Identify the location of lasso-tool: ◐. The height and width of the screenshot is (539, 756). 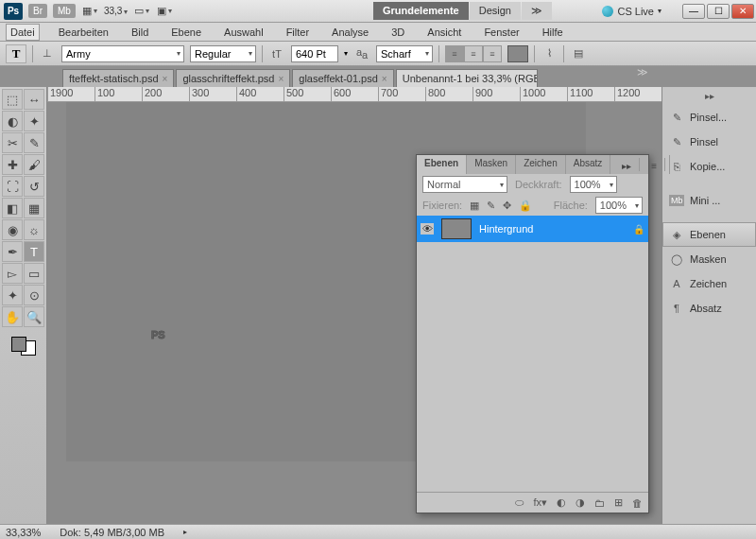
(12, 121).